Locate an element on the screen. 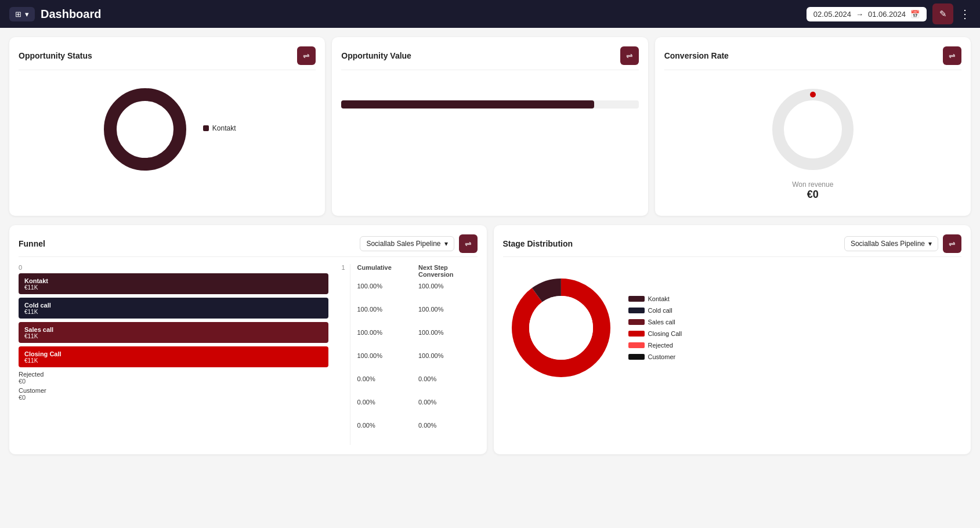 Image resolution: width=980 pixels, height=528 pixels. conversion-won-revenue: Won revenue €0 is located at coordinates (812, 190).